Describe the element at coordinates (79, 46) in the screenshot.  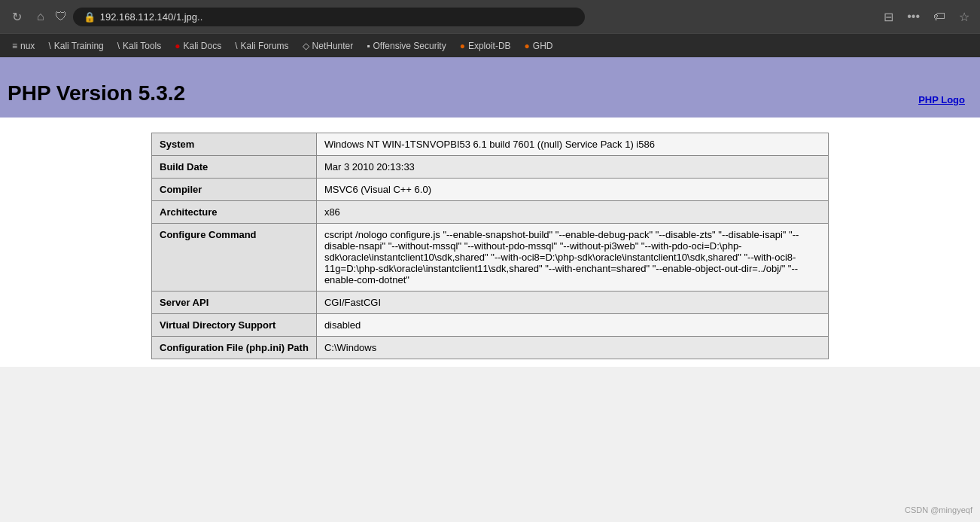
I see `bookmark-kali-training-label: Kali Training` at that location.